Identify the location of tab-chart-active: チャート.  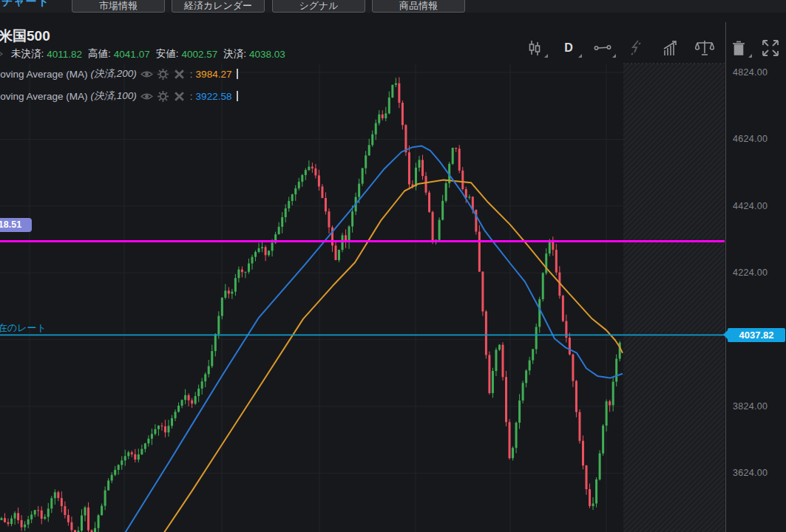
(25, 4).